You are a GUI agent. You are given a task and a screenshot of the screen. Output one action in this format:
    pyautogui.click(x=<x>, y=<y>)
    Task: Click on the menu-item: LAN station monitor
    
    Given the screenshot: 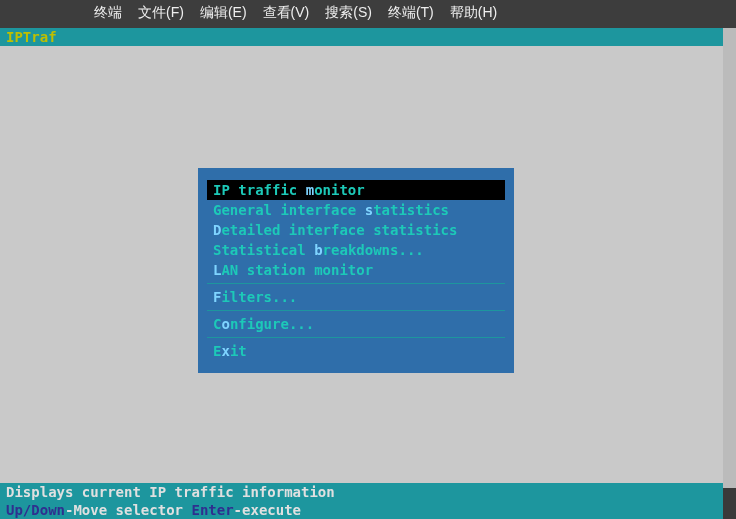 What is the action you would take?
    pyautogui.click(x=356, y=270)
    